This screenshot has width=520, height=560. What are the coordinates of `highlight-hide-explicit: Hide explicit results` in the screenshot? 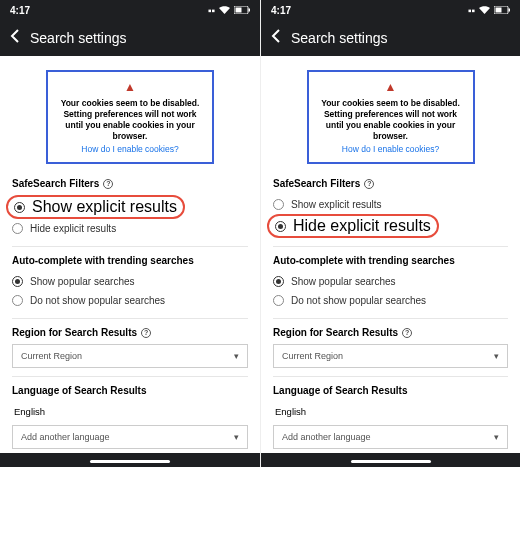 It's located at (353, 226).